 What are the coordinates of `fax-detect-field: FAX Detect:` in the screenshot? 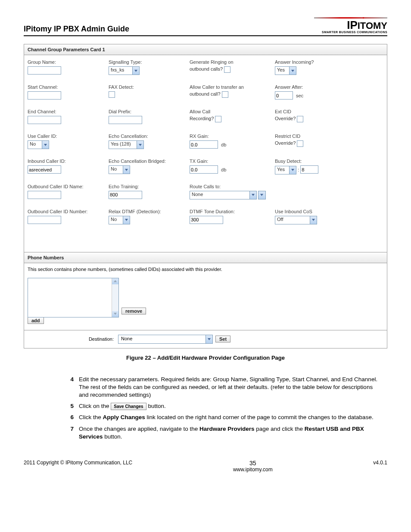 It's located at (147, 92).